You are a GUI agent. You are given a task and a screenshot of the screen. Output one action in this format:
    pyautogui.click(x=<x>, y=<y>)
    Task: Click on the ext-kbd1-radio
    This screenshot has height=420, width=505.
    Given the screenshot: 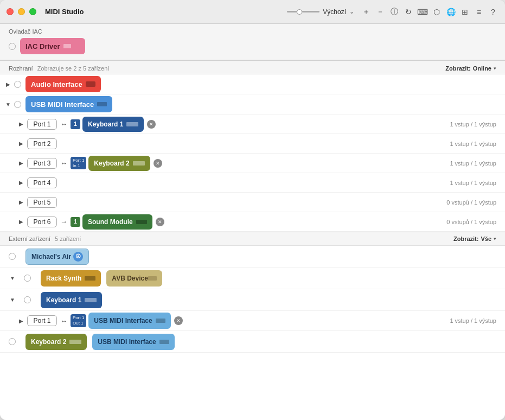 What is the action you would take?
    pyautogui.click(x=27, y=300)
    